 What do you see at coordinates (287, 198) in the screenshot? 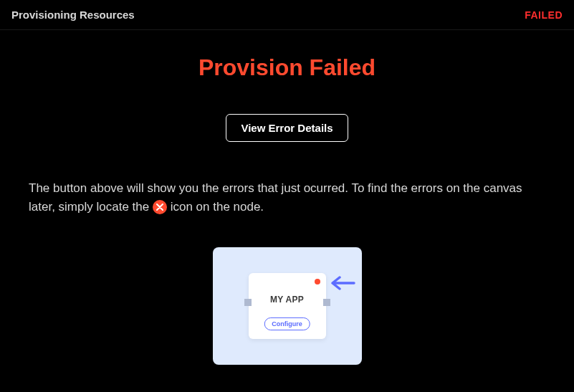
I see `description-text: The button above will show you the error…` at bounding box center [287, 198].